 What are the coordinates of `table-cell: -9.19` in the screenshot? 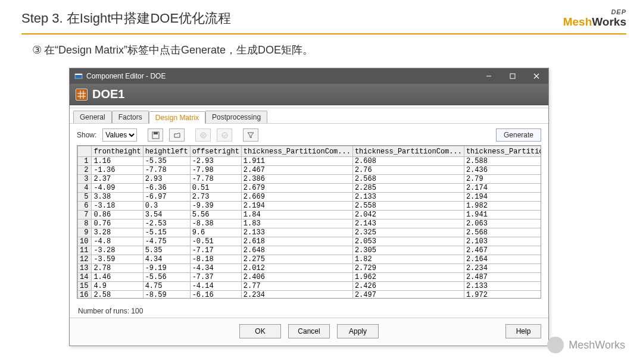 It's located at (167, 269).